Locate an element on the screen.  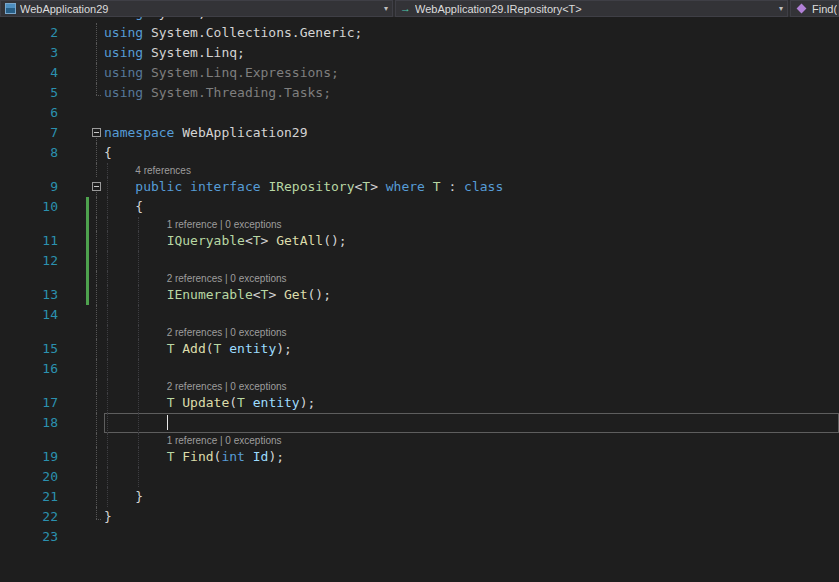
code-line-14: 14 is located at coordinates (420, 315).